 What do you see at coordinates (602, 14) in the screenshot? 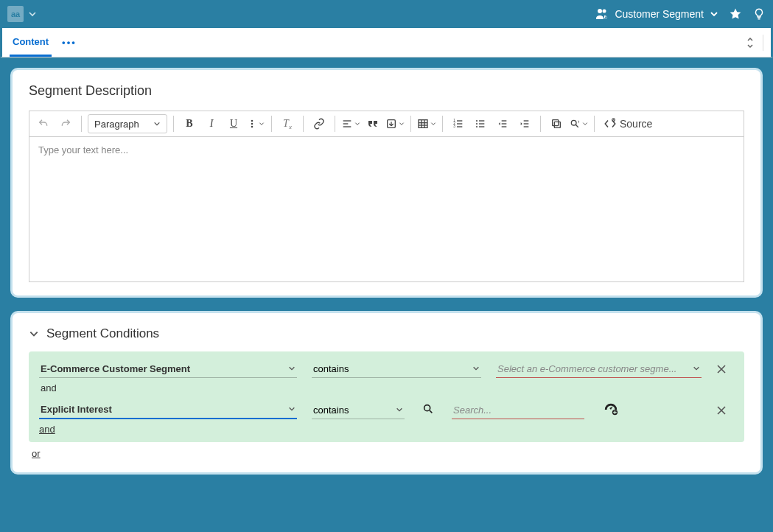
I see `people-icon` at bounding box center [602, 14].